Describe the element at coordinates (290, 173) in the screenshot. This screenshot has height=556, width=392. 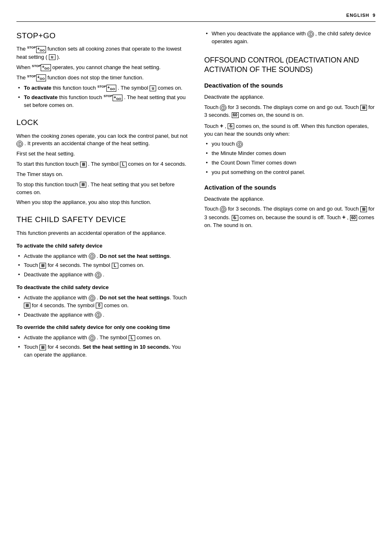
I see `deact-bullet-4: you put something on the control panel.` at that location.